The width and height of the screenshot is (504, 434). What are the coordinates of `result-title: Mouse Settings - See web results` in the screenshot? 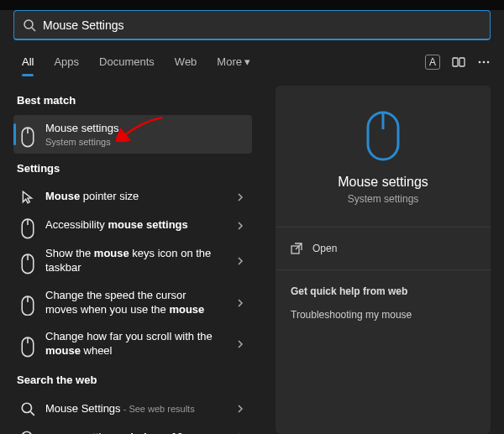 It's located at (138, 410).